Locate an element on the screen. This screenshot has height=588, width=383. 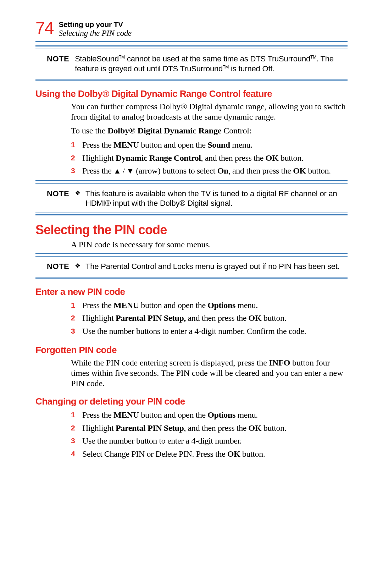
step: 4 Select Change PIN or Delete PIN. Press… is located at coordinates (209, 454).